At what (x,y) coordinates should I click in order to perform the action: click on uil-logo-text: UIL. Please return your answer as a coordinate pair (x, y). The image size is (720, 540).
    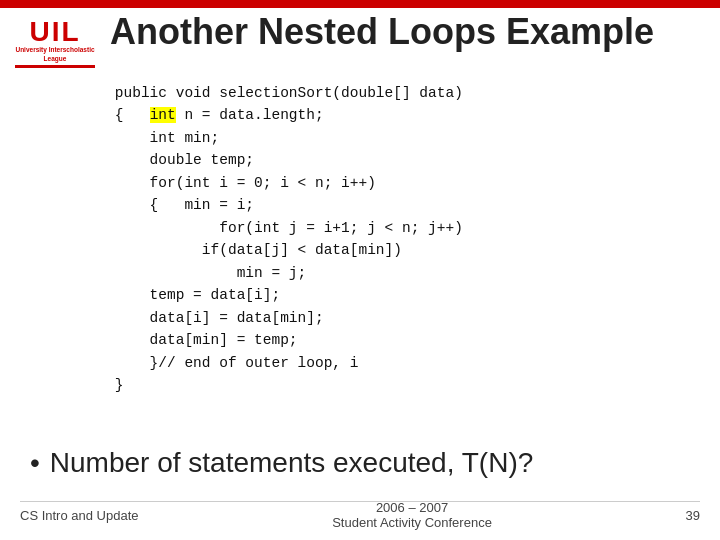
    Looking at the image, I should click on (54, 32).